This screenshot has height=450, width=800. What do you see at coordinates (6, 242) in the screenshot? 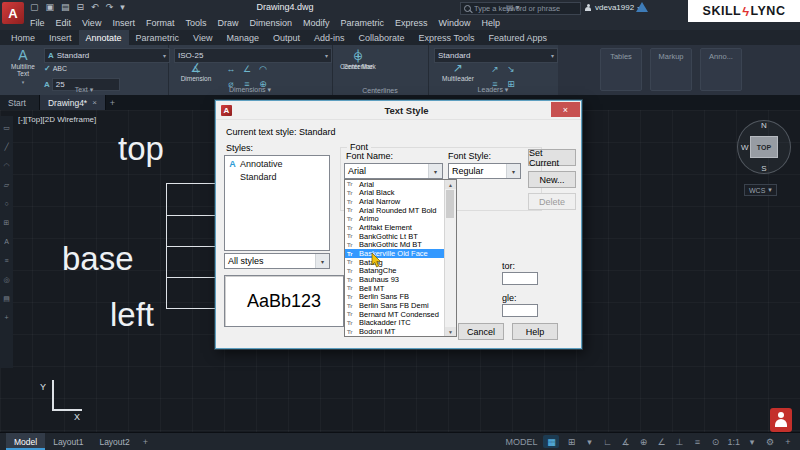
I see `text-tool-icon: A` at bounding box center [6, 242].